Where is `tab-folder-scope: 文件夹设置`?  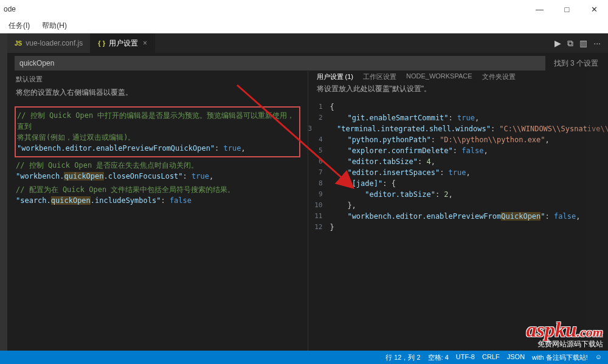 tab-folder-scope: 文件夹设置 is located at coordinates (499, 77).